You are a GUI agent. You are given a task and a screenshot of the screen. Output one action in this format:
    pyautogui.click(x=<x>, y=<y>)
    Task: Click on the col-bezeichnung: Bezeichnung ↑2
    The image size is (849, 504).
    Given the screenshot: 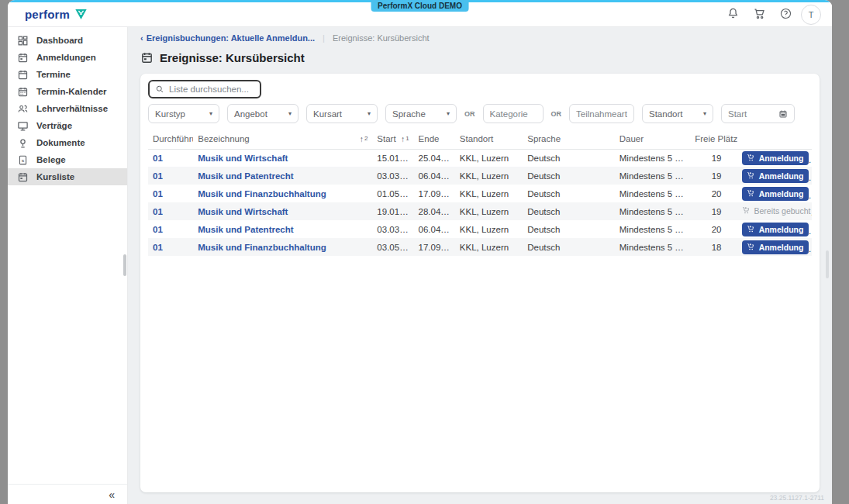 What is the action you would take?
    pyautogui.click(x=282, y=140)
    